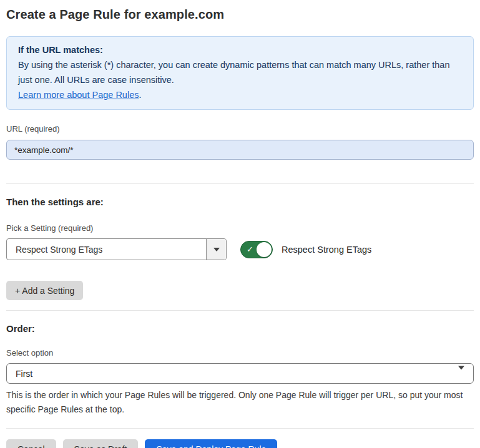 This screenshot has height=448, width=480. What do you see at coordinates (240, 72) in the screenshot?
I see `info-box-body: By using the asterisk (*) character, you…` at bounding box center [240, 72].